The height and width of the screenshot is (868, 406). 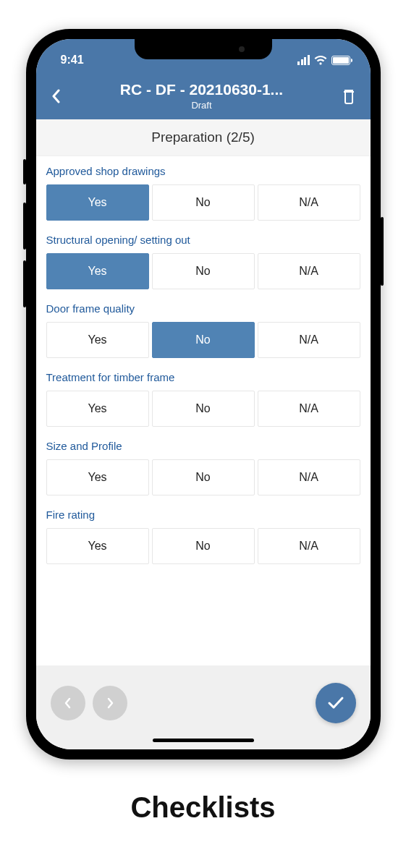 I want to click on prev-button, so click(x=68, y=703).